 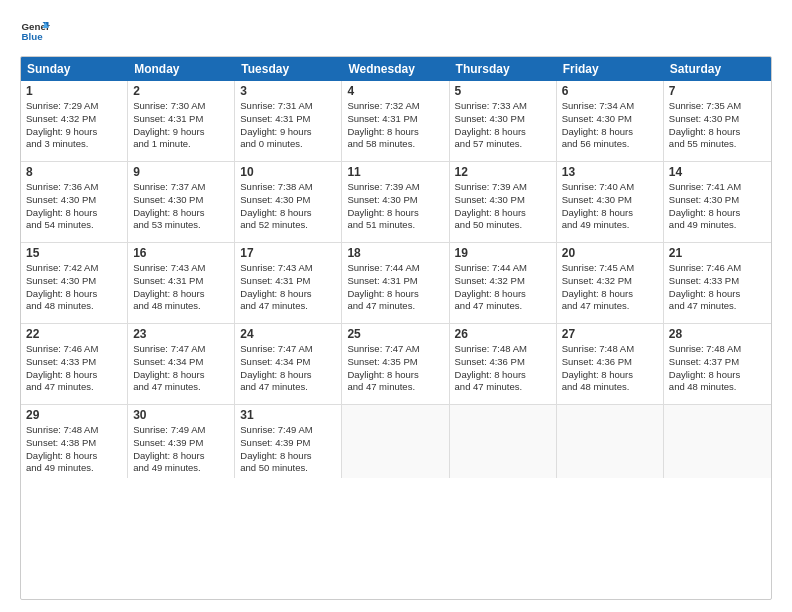 What do you see at coordinates (396, 31) in the screenshot?
I see `header: General Blue` at bounding box center [396, 31].